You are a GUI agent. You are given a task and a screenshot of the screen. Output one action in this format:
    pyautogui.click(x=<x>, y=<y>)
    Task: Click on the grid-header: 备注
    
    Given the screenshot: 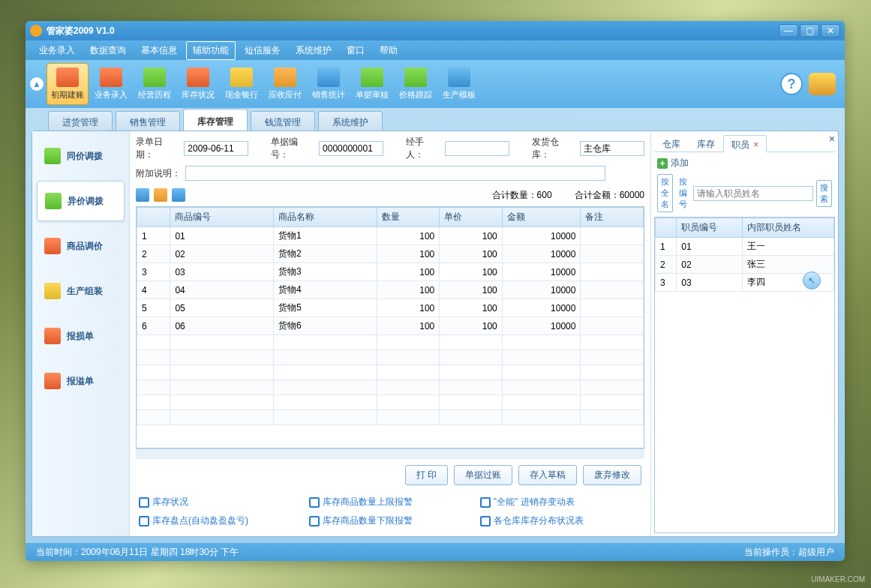 What is the action you would take?
    pyautogui.click(x=612, y=218)
    